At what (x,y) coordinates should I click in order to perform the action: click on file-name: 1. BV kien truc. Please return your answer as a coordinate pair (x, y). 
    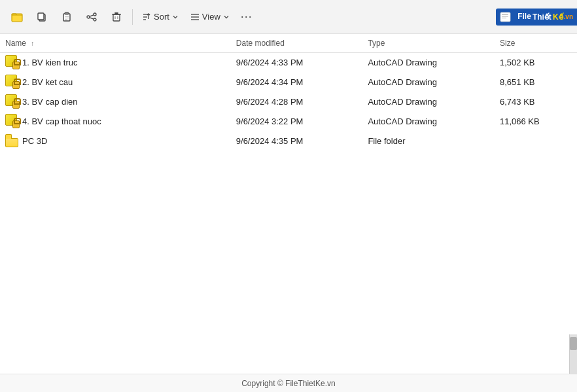
    Looking at the image, I should click on (50, 63).